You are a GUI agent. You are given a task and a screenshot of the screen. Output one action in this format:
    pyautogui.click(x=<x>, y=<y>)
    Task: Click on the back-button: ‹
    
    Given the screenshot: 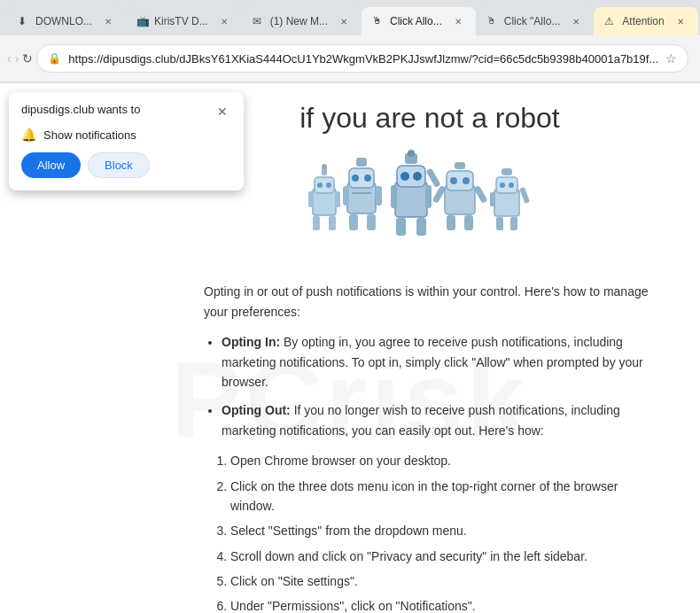 What is the action you would take?
    pyautogui.click(x=9, y=58)
    